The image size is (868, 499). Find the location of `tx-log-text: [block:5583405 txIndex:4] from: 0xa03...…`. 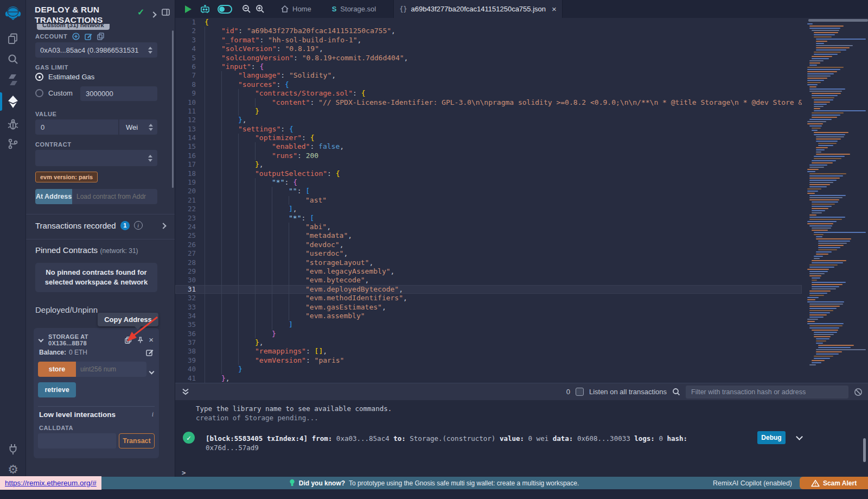

tx-log-text: [block:5583405 txIndex:4] from: 0xa03...… is located at coordinates (474, 443).